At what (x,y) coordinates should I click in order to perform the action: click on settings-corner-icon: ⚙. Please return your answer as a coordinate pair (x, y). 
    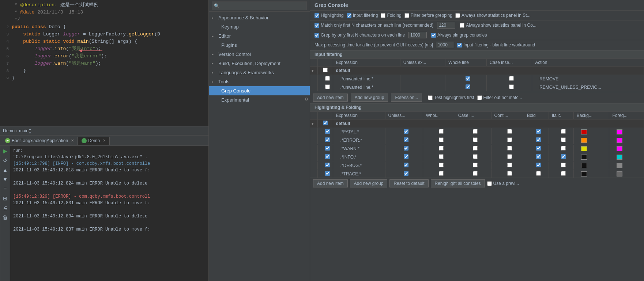
    Looking at the image, I should click on (306, 99).